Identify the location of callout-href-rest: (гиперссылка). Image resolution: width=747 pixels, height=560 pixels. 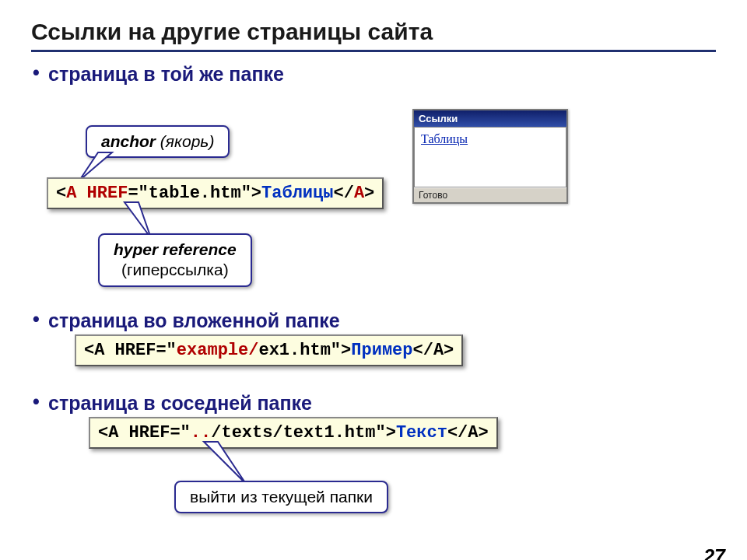
(175, 270).